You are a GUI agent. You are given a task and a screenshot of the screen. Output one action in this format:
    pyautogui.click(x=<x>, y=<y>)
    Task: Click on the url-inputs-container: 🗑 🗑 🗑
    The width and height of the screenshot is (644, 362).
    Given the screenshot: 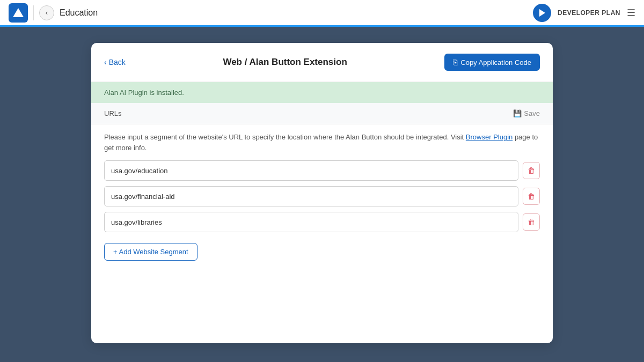 What is the action you would take?
    pyautogui.click(x=322, y=196)
    